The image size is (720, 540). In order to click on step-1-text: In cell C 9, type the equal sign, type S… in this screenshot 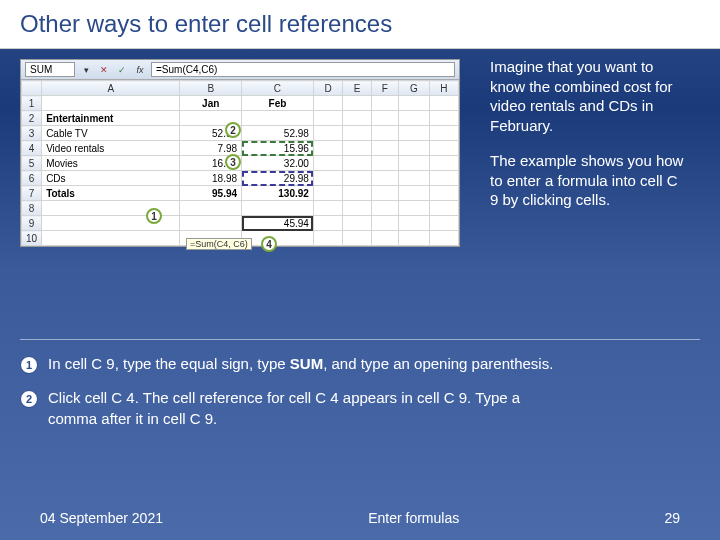, I will do `click(300, 364)`.